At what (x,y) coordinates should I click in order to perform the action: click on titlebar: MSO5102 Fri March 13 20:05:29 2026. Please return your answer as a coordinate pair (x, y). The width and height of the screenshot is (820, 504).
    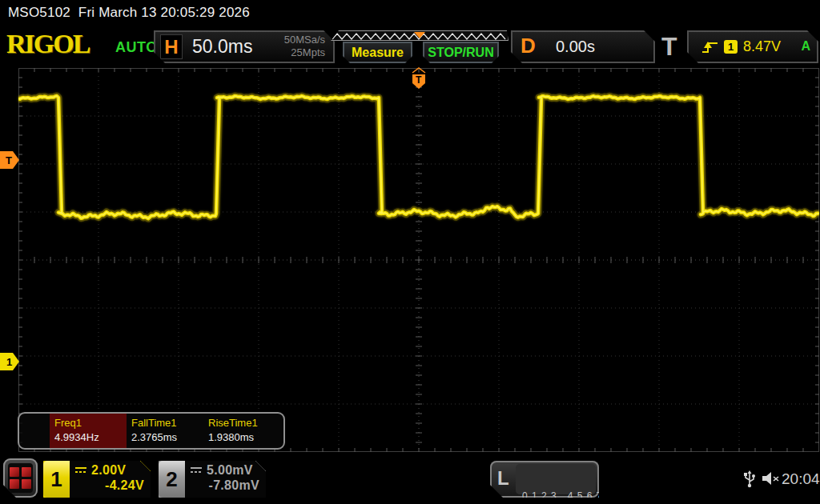
    Looking at the image, I should click on (129, 13).